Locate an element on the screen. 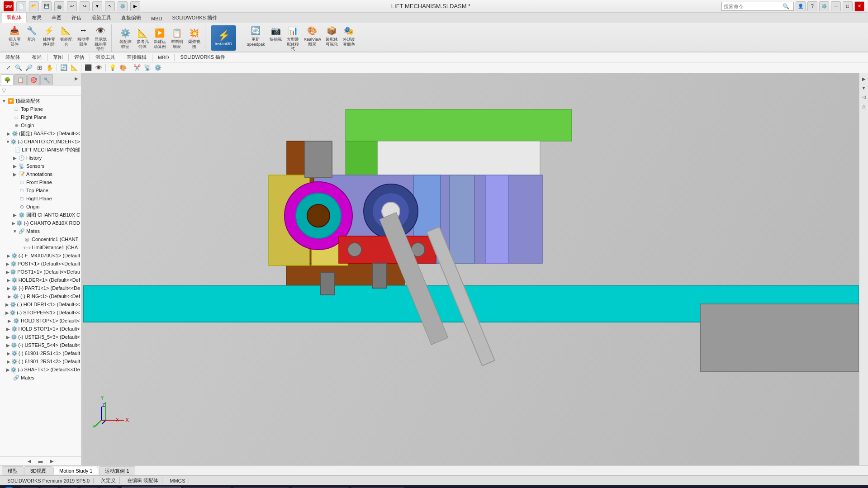  feature-tree-container: ▼🔽顶级装配体 □Top Plane □Right Plane ⊕Origin▶… is located at coordinates (41, 276).